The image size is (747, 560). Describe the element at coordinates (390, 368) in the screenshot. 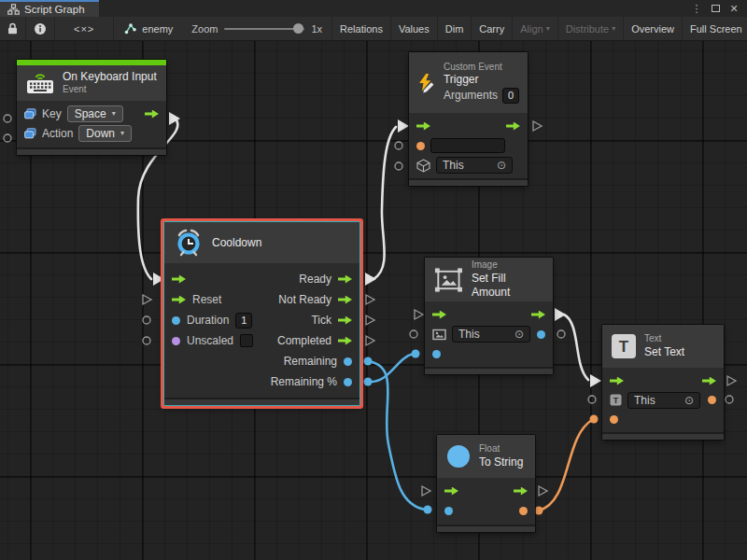

I see `wire-remainingpct-to-image` at that location.